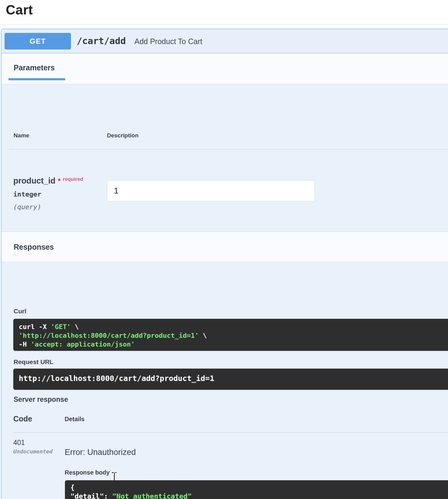 The width and height of the screenshot is (448, 499). I want to click on request-url-value: http://localhost:8000/cart/add?product_i…, so click(117, 379).